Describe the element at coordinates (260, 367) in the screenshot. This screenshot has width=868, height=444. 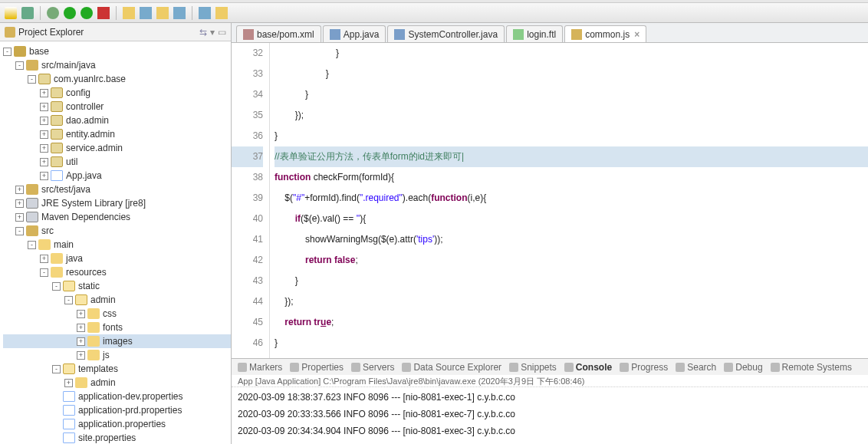
I see `bottom-tab: Markers` at that location.